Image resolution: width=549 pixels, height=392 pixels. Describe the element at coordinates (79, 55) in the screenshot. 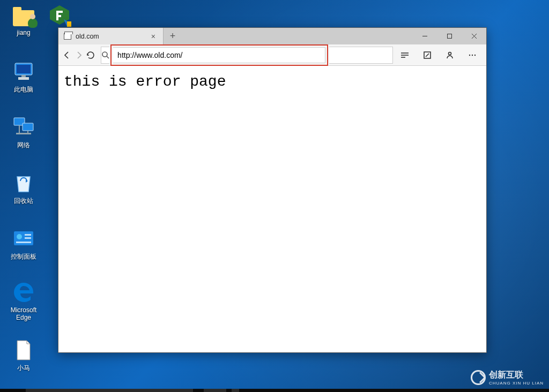

I see `nav-forward-button` at that location.